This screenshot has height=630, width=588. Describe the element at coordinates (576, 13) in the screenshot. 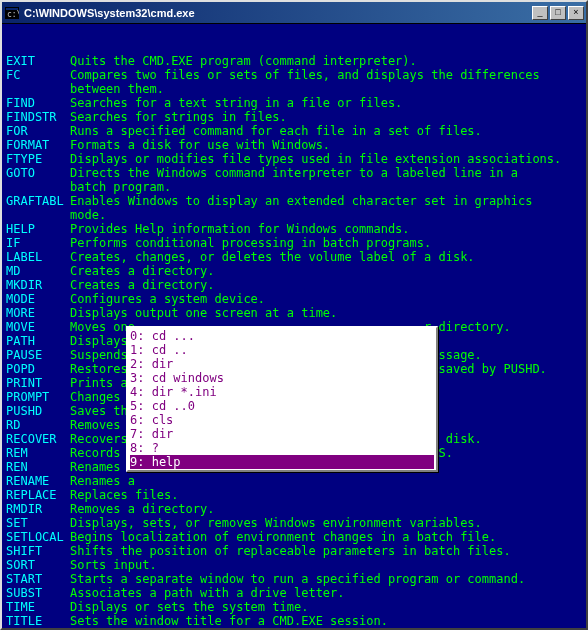

I see `close-button: ×` at that location.